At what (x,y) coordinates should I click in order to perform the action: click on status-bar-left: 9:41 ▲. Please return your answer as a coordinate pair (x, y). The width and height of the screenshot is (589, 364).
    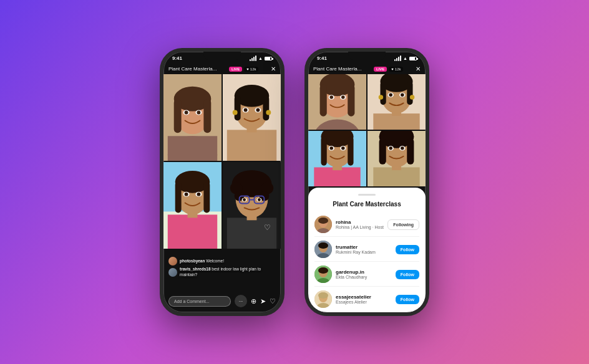
    Looking at the image, I should click on (222, 57).